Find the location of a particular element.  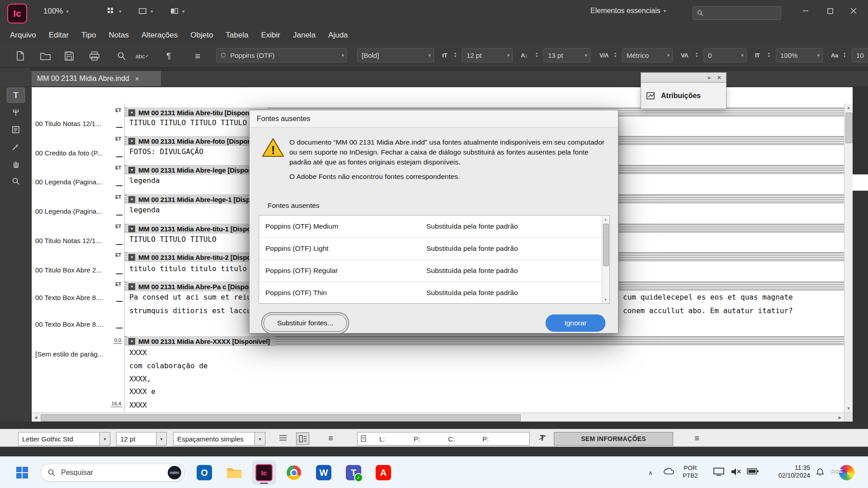

scroll-right-icon: ▶ is located at coordinates (840, 418).